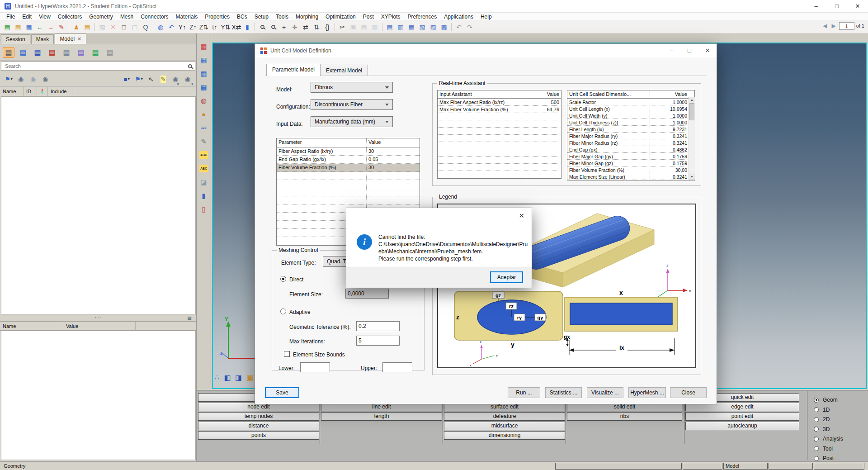 The width and height of the screenshot is (868, 470). Describe the element at coordinates (283, 279) in the screenshot. I see `direct-radio` at that location.